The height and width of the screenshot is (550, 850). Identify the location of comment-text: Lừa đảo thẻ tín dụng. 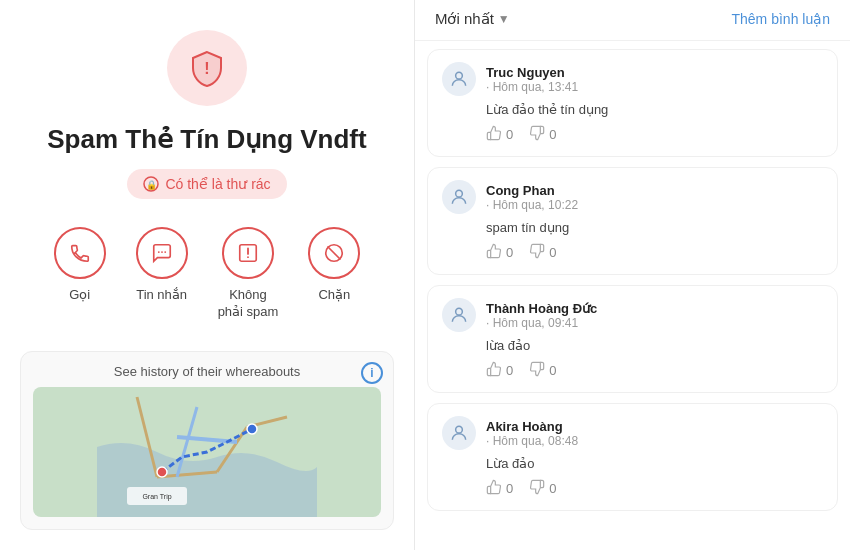
(654, 110).